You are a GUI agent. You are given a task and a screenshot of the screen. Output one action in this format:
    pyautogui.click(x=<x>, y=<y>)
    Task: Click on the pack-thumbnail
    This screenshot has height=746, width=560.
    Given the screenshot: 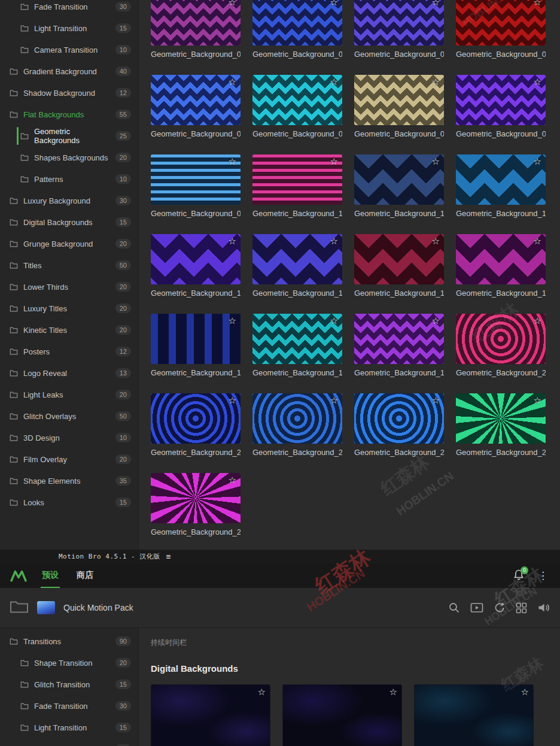 What is the action you would take?
    pyautogui.click(x=46, y=608)
    